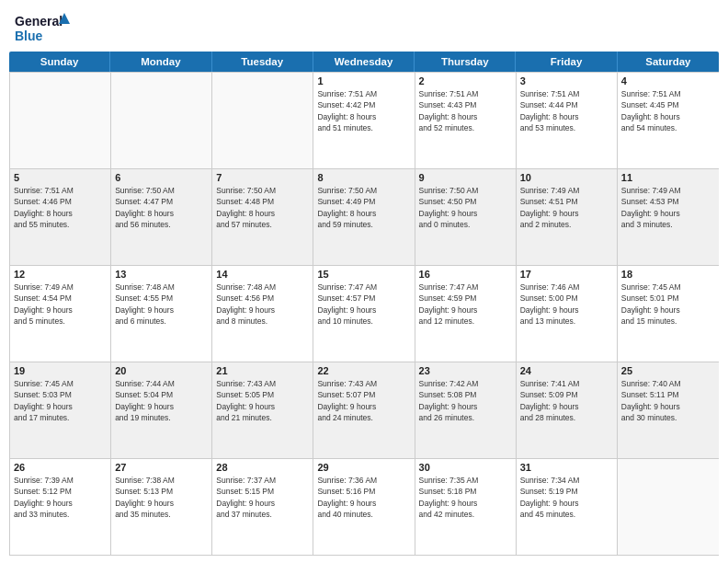 The height and width of the screenshot is (563, 728). I want to click on cal-cell-day-7: 7Sunrise: 7:50 AM Sunset: 4:48 PM Daylig…, so click(263, 217).